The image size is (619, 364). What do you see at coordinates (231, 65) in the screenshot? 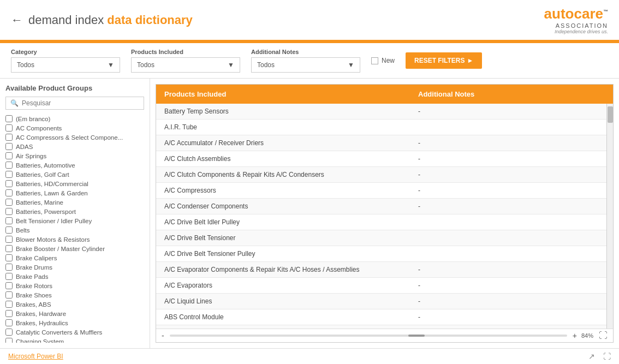
I see `products-arrow-icon: ▼` at bounding box center [231, 65].